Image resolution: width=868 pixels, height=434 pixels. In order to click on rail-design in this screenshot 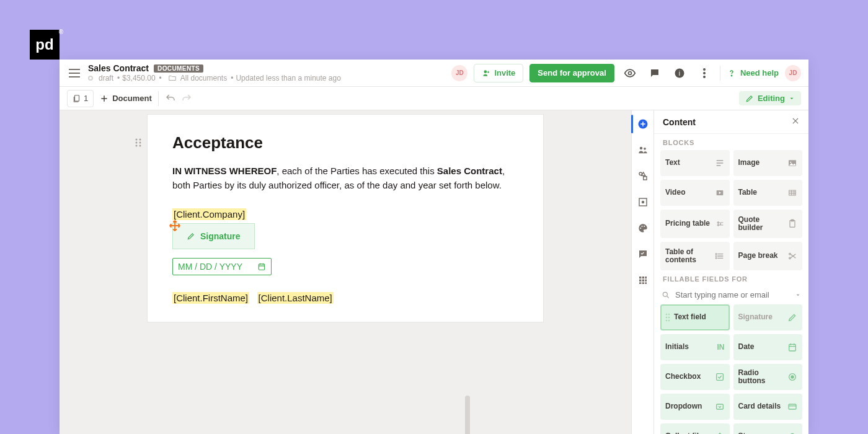, I will do `click(643, 228)`.